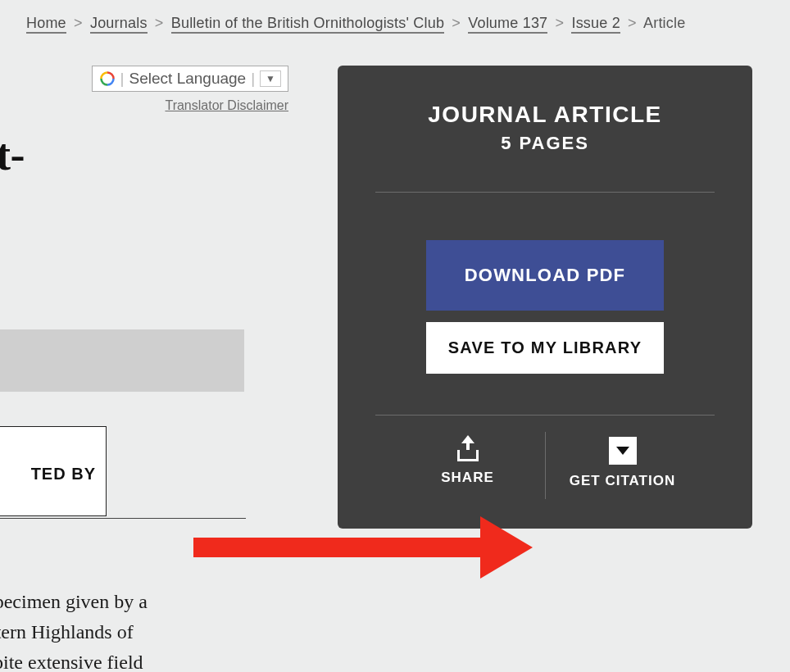 This screenshot has height=672, width=790. I want to click on section-divider, so click(123, 518).